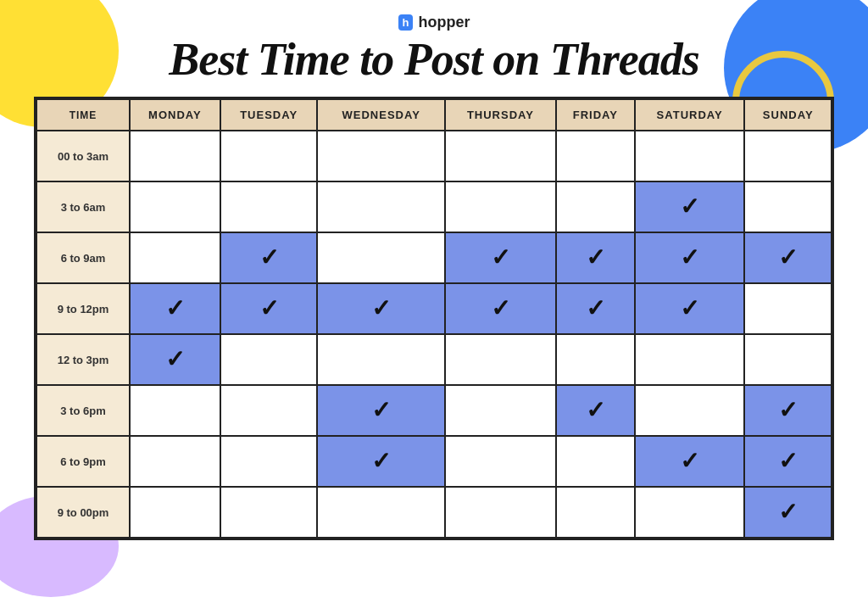  I want to click on table-row: 00 to 3am, so click(434, 156).